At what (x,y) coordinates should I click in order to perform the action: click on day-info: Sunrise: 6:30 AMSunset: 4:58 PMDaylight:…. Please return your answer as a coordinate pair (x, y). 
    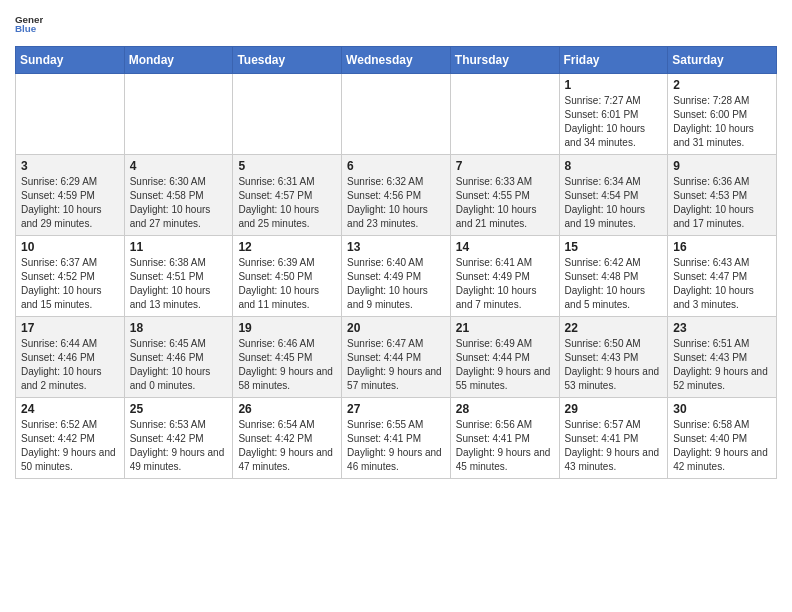
    Looking at the image, I should click on (179, 203).